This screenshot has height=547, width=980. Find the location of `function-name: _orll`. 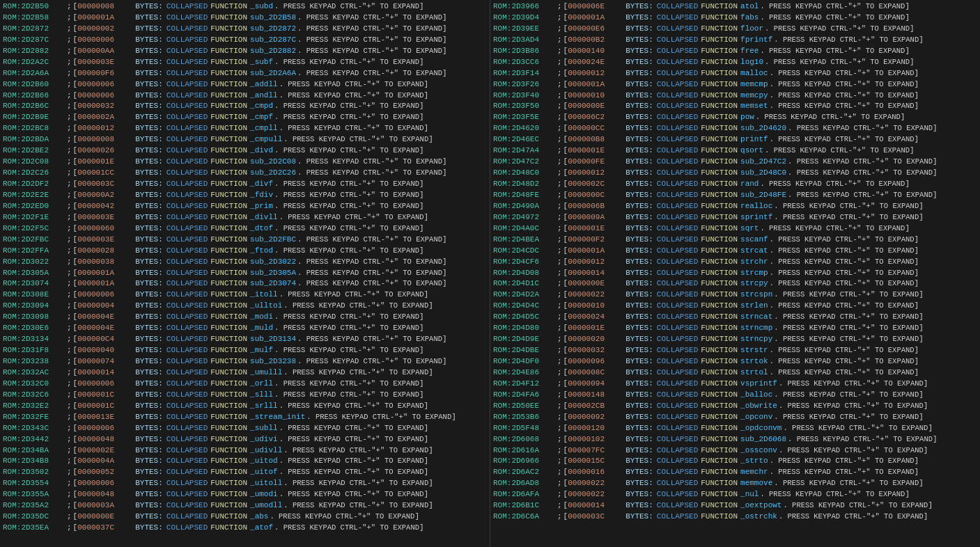

function-name: _orll is located at coordinates (262, 384).